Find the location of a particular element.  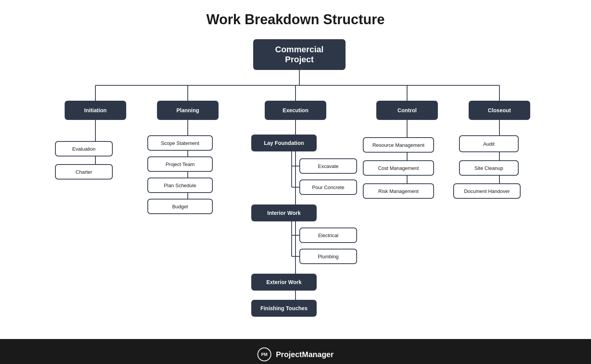

plumbing-node: Plumbing is located at coordinates (328, 256).